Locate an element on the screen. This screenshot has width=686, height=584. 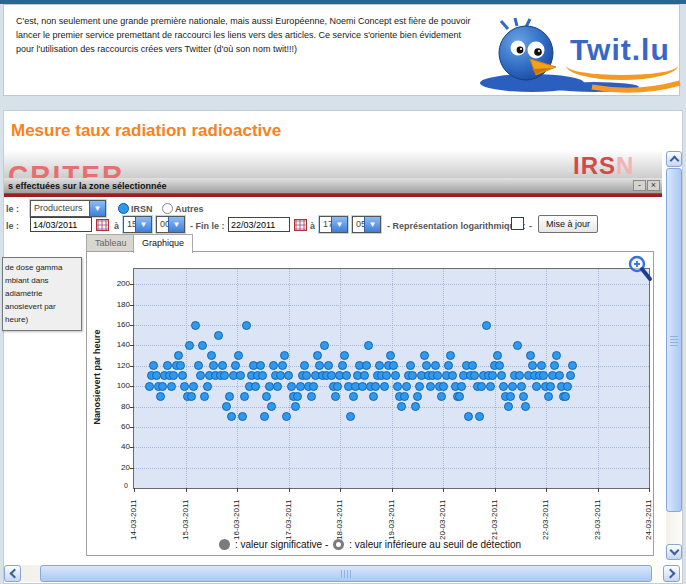
end-minute-select: 05▼ is located at coordinates (366, 224).